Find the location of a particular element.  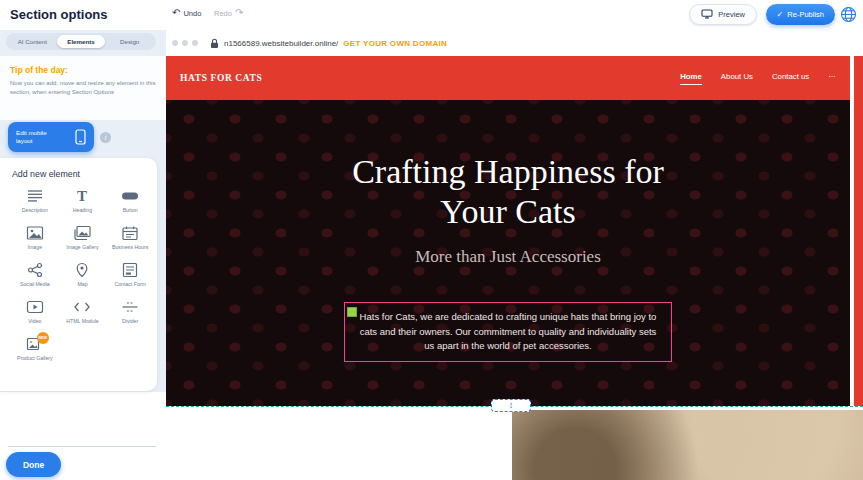

element-item-heading: T Heading is located at coordinates (83, 206).